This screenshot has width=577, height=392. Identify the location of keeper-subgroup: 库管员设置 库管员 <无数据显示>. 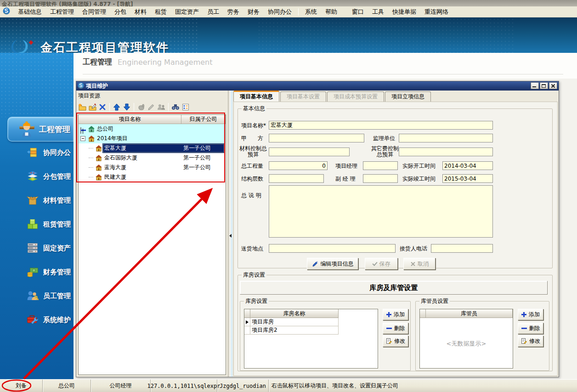
(482, 334).